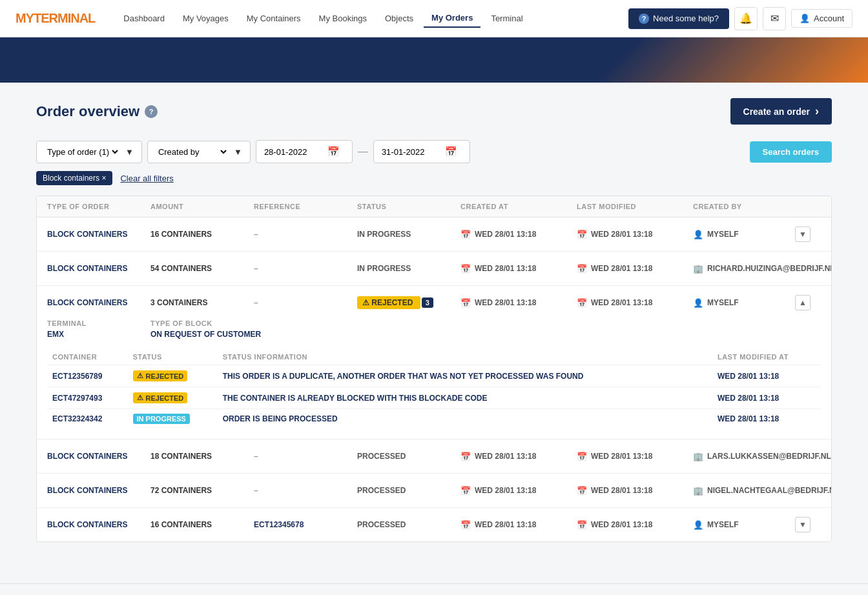 The image size is (868, 595). I want to click on search-orders-button: Search orders, so click(790, 152).